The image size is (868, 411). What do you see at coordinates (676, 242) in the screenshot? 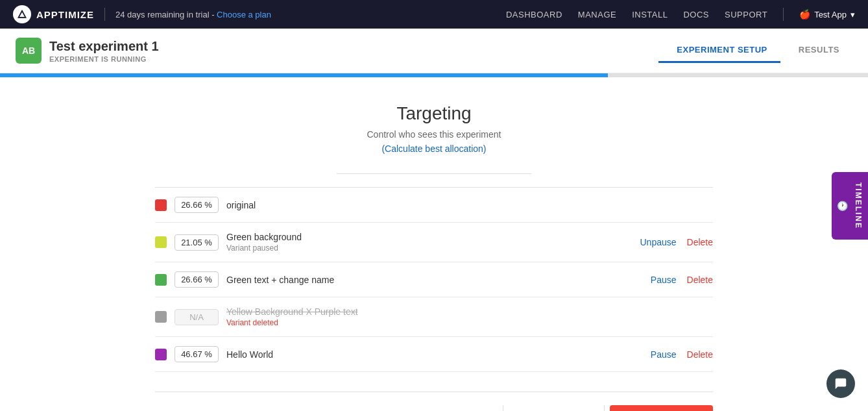
I see `variant-actions-green-bg: Unpause Delete` at bounding box center [676, 242].